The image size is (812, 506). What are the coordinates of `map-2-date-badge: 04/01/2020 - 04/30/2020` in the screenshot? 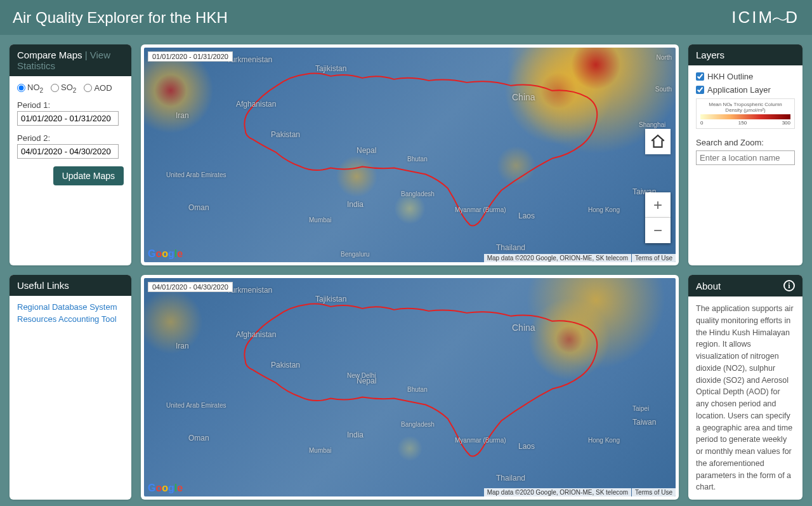 It's located at (190, 287).